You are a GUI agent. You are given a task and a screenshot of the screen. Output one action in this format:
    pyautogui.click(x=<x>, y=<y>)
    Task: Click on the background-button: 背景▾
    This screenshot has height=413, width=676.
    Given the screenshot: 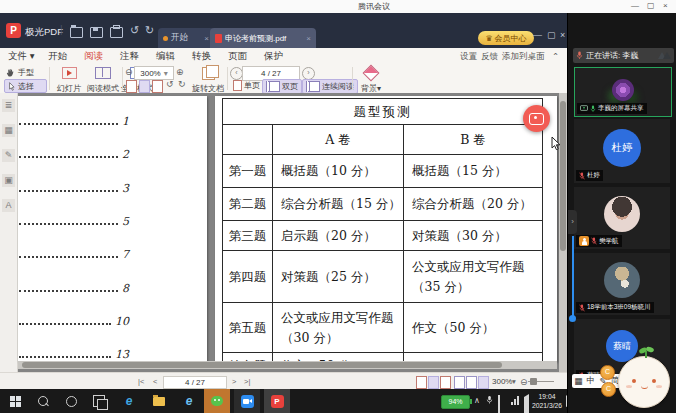 What is the action you would take?
    pyautogui.click(x=371, y=80)
    